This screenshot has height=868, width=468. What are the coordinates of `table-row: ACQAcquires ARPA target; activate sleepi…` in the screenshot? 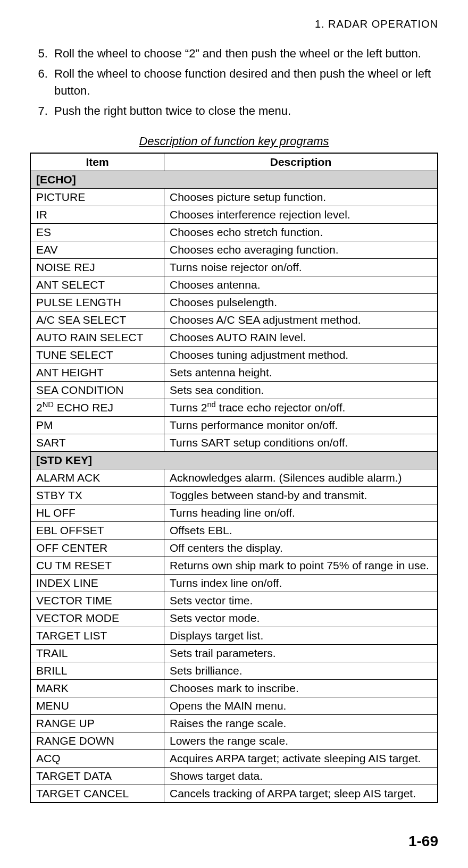 It's located at (234, 758).